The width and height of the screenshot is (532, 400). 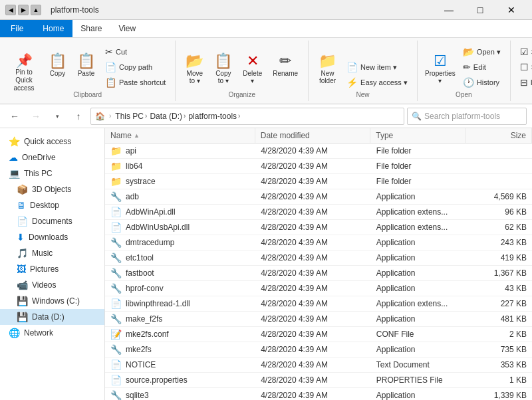 I want to click on edit-label: Edit, so click(x=480, y=67).